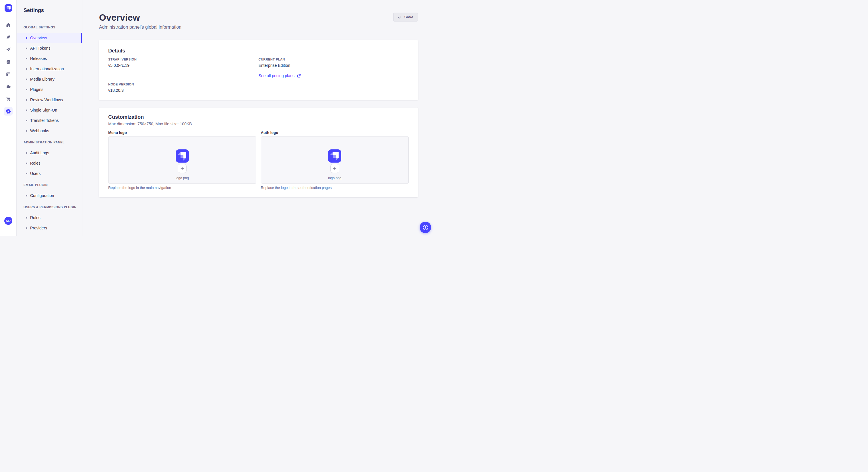  Describe the element at coordinates (40, 48) in the screenshot. I see `nav-item-label: API Tokens` at that location.